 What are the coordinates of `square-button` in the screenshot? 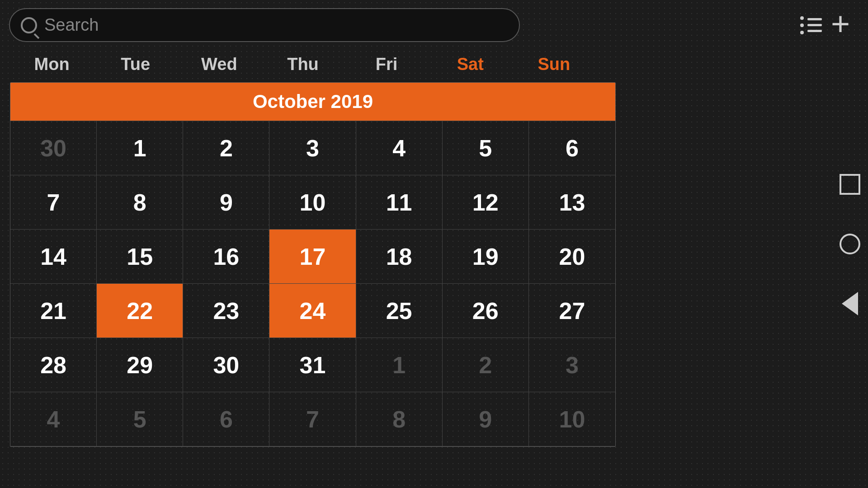 It's located at (850, 184).